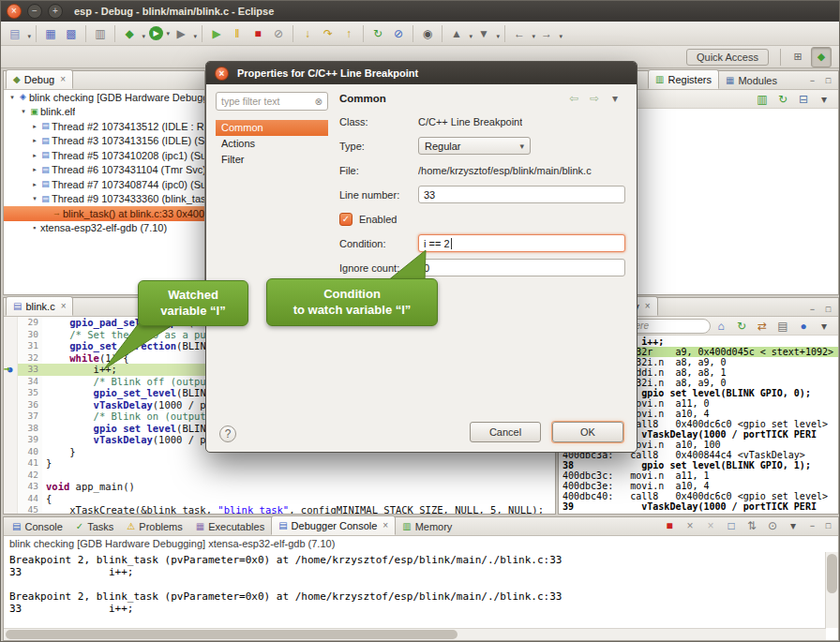 The image size is (840, 642). What do you see at coordinates (428, 34) in the screenshot?
I see `search-icon: ◉` at bounding box center [428, 34].